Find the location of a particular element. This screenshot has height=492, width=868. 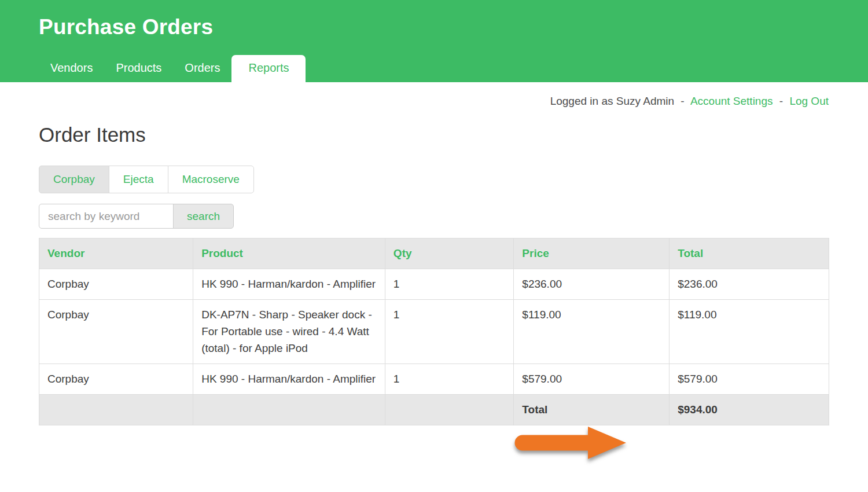

tab-reports: Reports is located at coordinates (269, 68).